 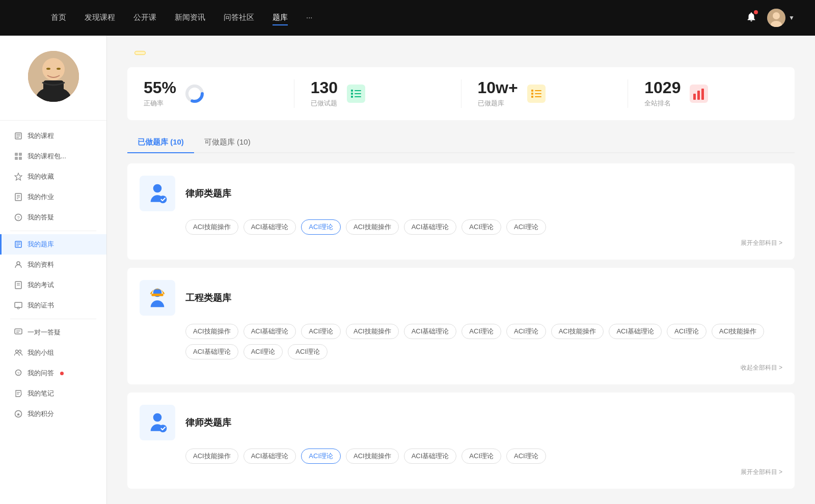 What do you see at coordinates (18, 353) in the screenshot?
I see `group-icon` at bounding box center [18, 353].